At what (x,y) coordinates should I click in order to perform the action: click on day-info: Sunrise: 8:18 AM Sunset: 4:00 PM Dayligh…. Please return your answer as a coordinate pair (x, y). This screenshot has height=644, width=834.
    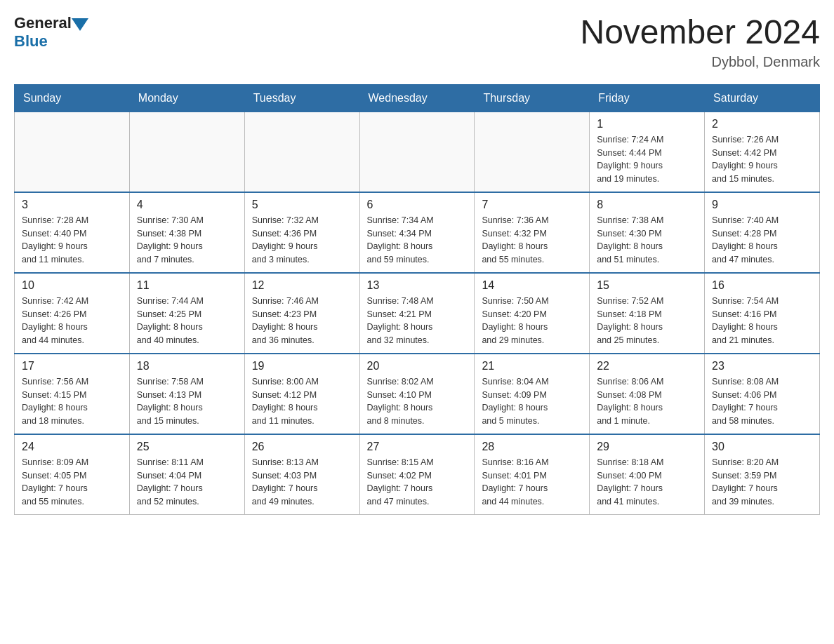
    Looking at the image, I should click on (647, 483).